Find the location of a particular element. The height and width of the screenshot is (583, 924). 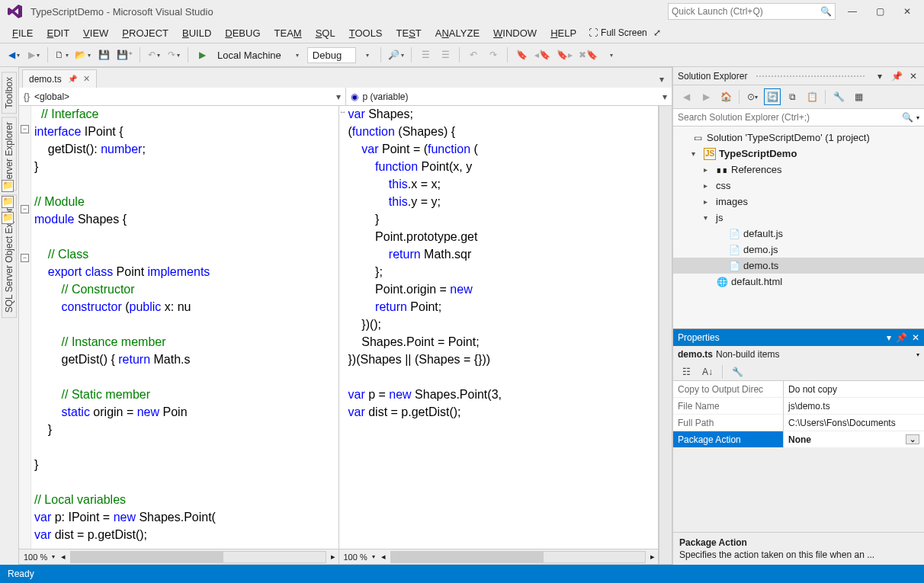

toolbar-overflow-button: ▾ is located at coordinates (611, 55).